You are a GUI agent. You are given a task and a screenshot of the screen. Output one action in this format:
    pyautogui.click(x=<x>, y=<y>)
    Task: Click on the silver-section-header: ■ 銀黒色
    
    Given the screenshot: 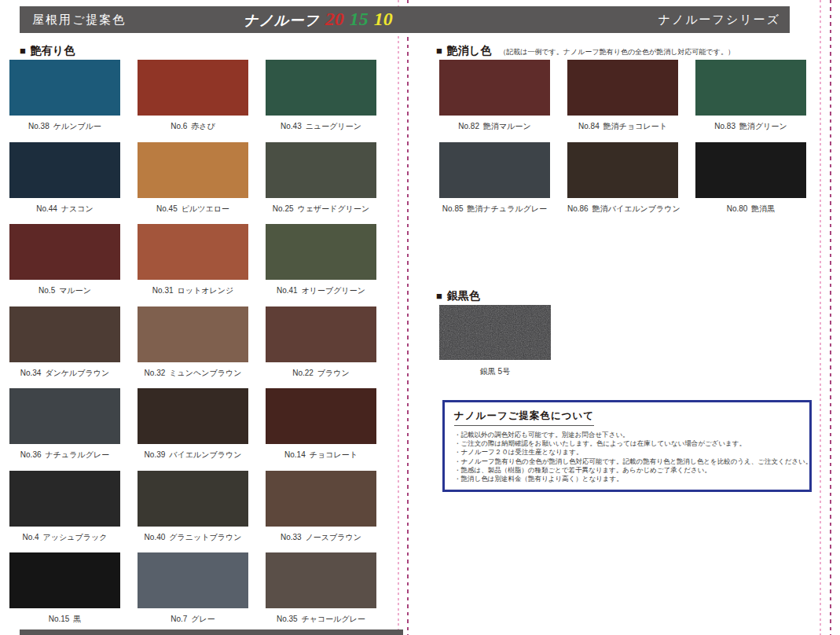 What is the action you would take?
    pyautogui.click(x=458, y=296)
    